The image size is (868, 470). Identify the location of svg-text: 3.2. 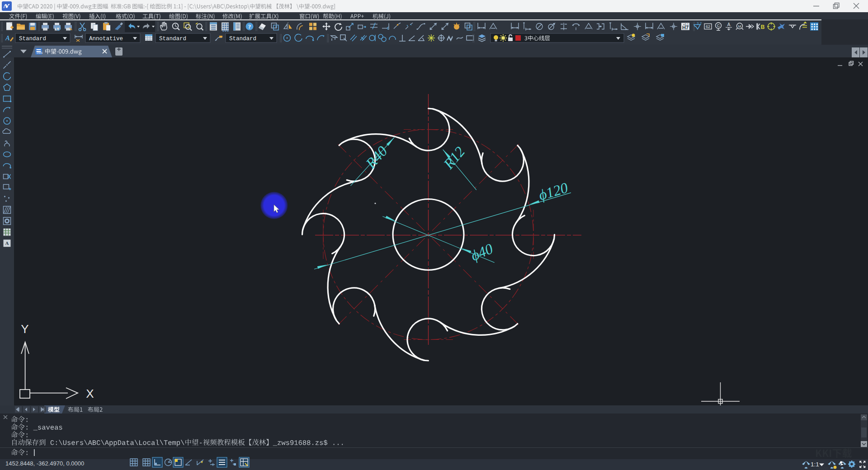
(699, 24).